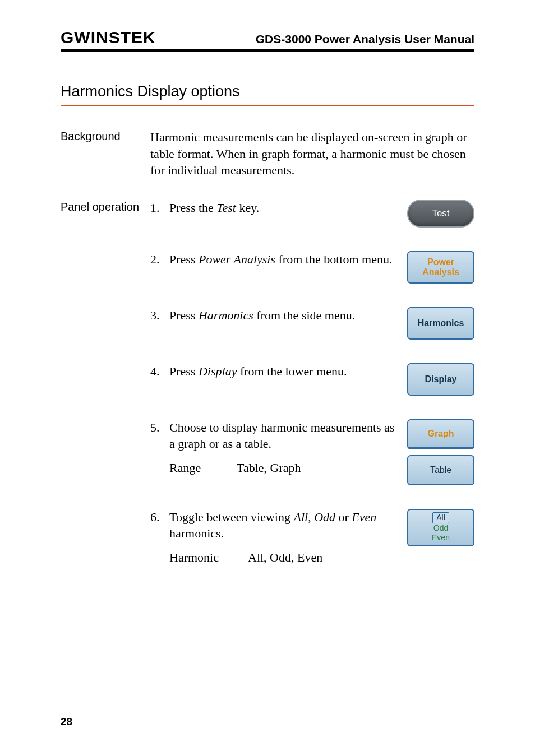 This screenshot has height=756, width=535. Describe the element at coordinates (226, 315) in the screenshot. I see `emphasis: Harmonics` at that location.